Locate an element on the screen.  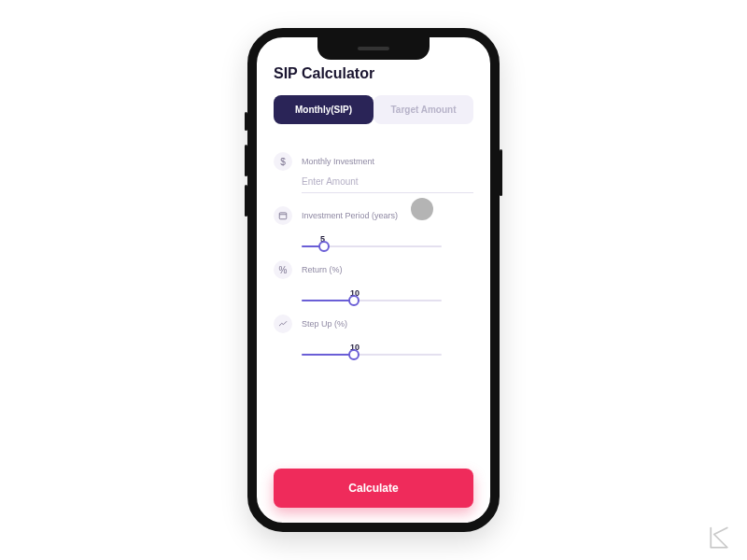
mode-tabs: Monthly(SIP) Target Amount is located at coordinates (374, 110).